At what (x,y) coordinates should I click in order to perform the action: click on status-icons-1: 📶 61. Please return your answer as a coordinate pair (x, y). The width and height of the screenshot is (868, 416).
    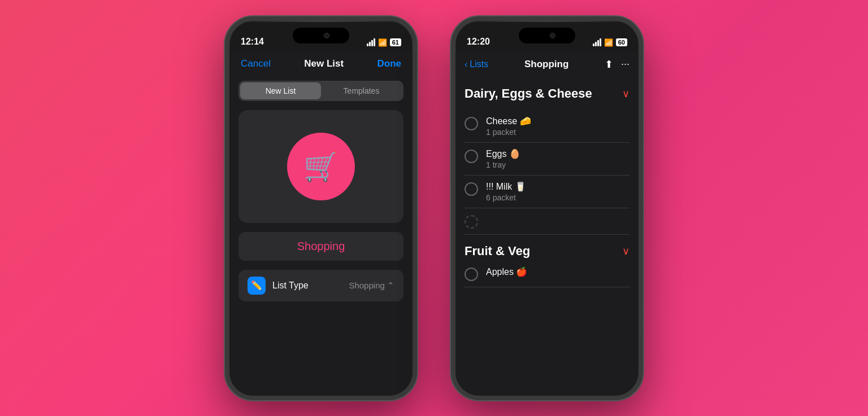
    Looking at the image, I should click on (384, 43).